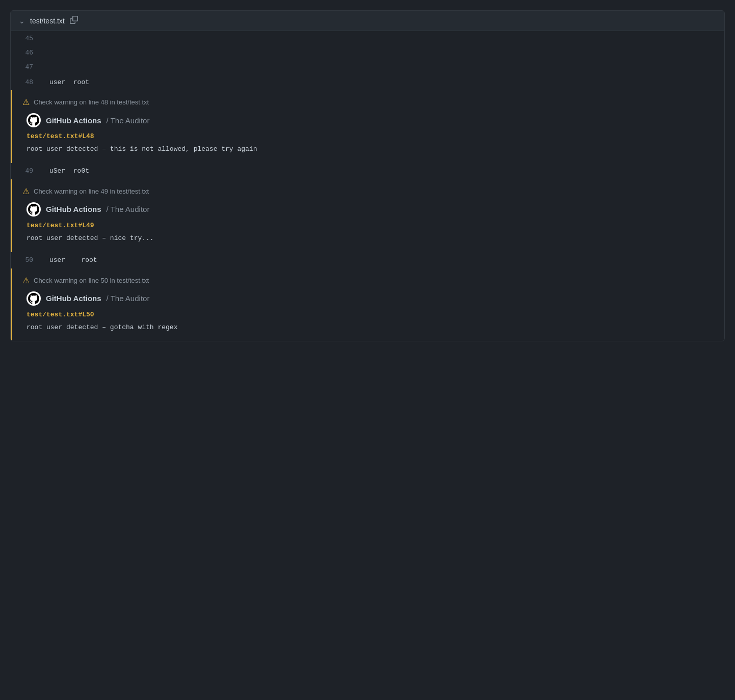 Image resolution: width=735 pixels, height=700 pixels. I want to click on line-number-48: 48, so click(26, 83).